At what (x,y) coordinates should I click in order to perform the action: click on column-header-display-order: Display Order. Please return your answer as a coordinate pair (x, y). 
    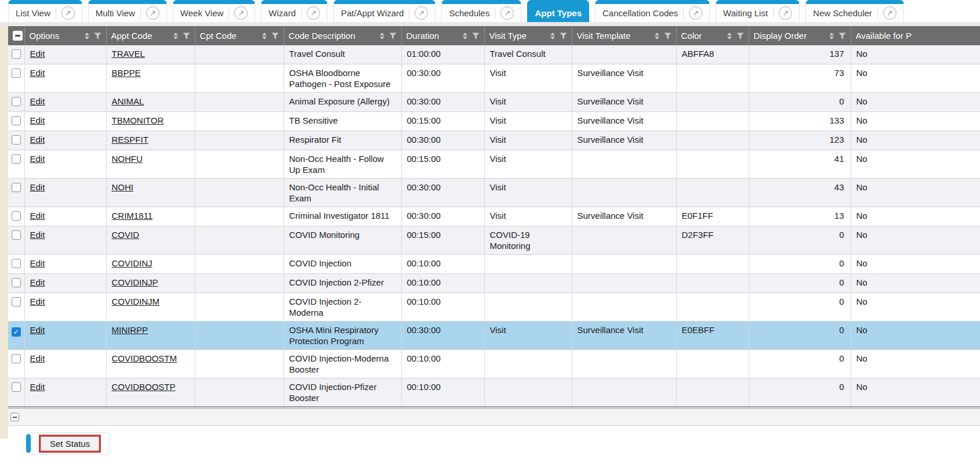
    Looking at the image, I should click on (800, 36).